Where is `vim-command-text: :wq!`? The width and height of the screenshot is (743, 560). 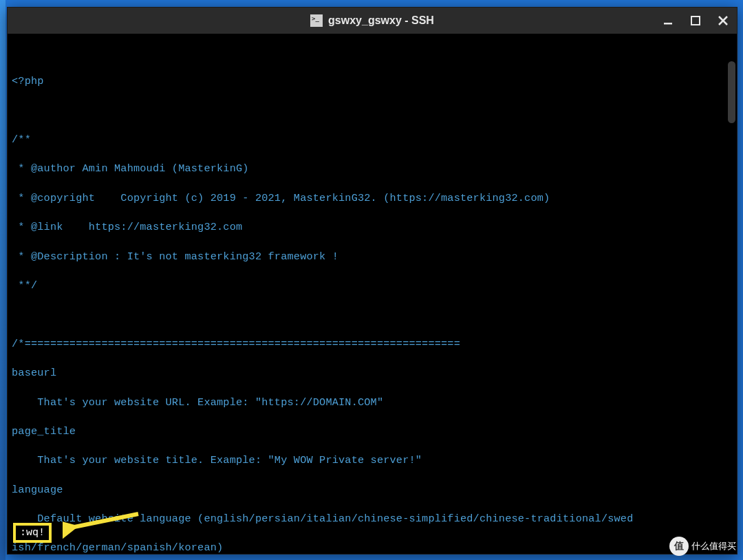 vim-command-text: :wq! is located at coordinates (32, 532).